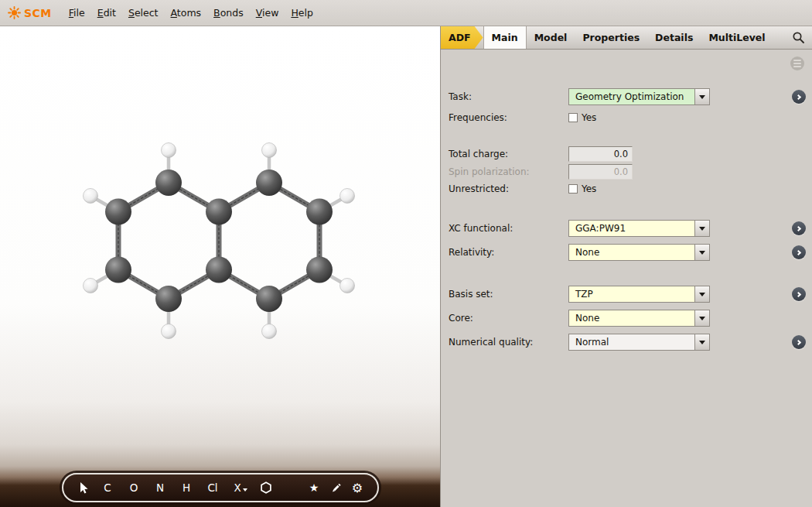  I want to click on basis-set-select: TZP, so click(639, 294).